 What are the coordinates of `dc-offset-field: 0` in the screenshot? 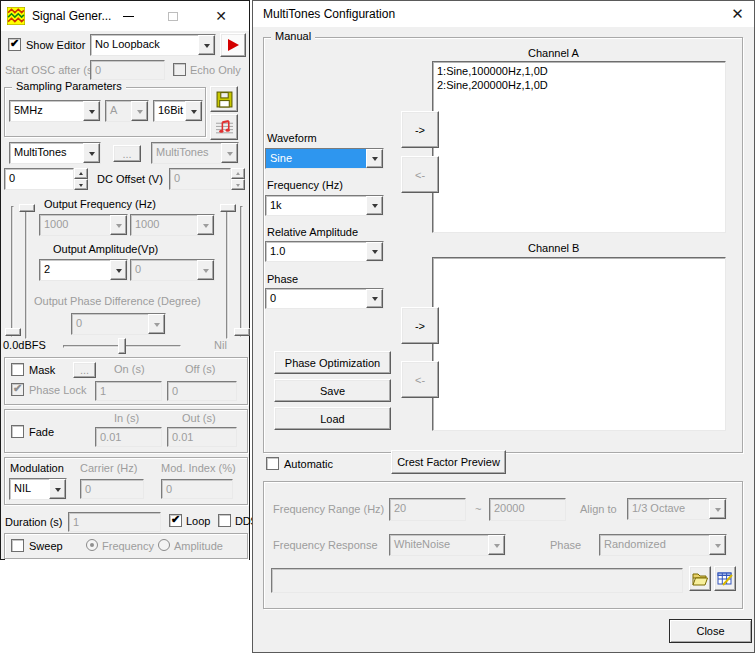 It's located at (200, 179).